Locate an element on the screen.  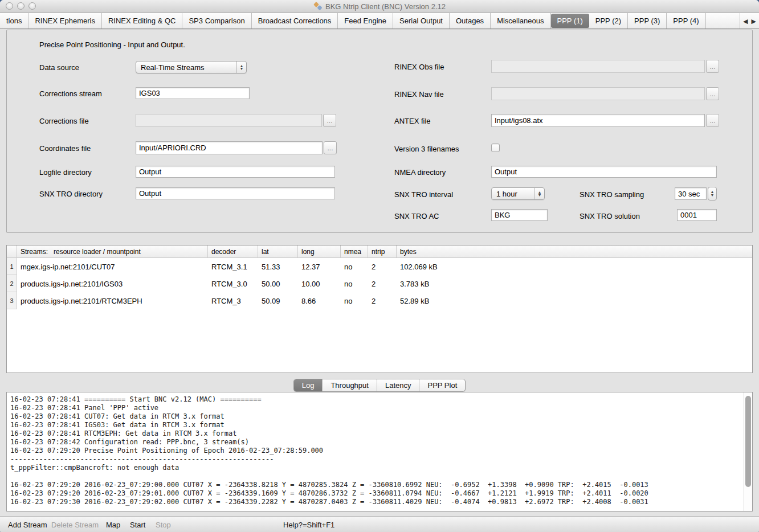
start-button: Start is located at coordinates (138, 524).